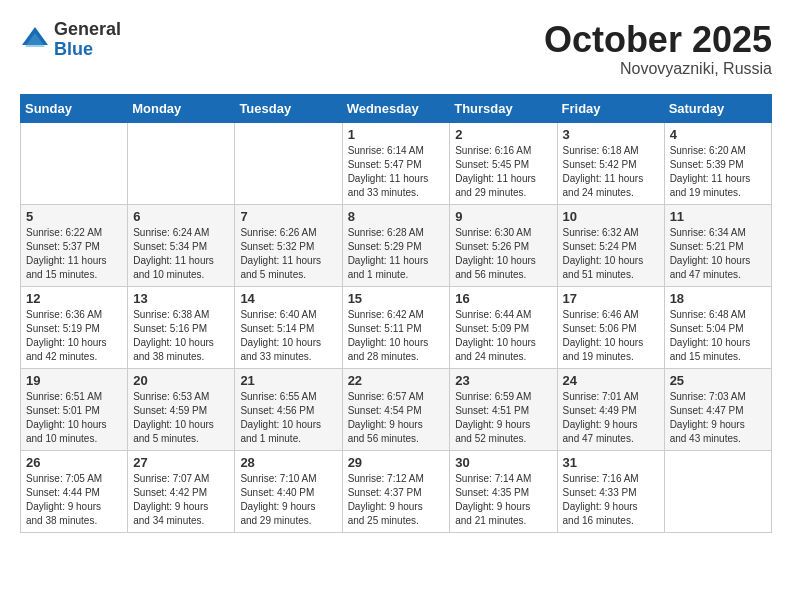 The image size is (792, 612). Describe the element at coordinates (396, 134) in the screenshot. I see `day-number: 1` at that location.